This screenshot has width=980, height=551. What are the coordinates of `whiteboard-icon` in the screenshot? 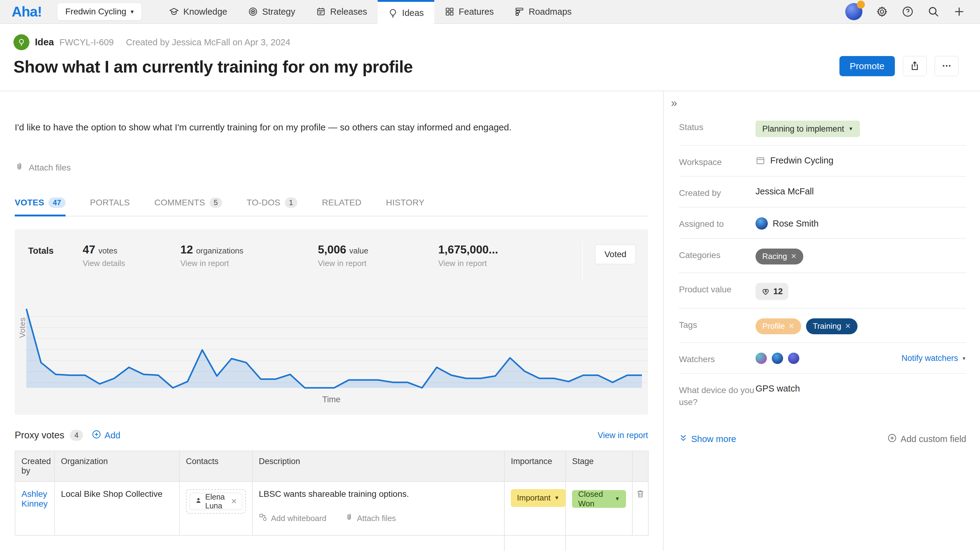 It's located at (263, 518).